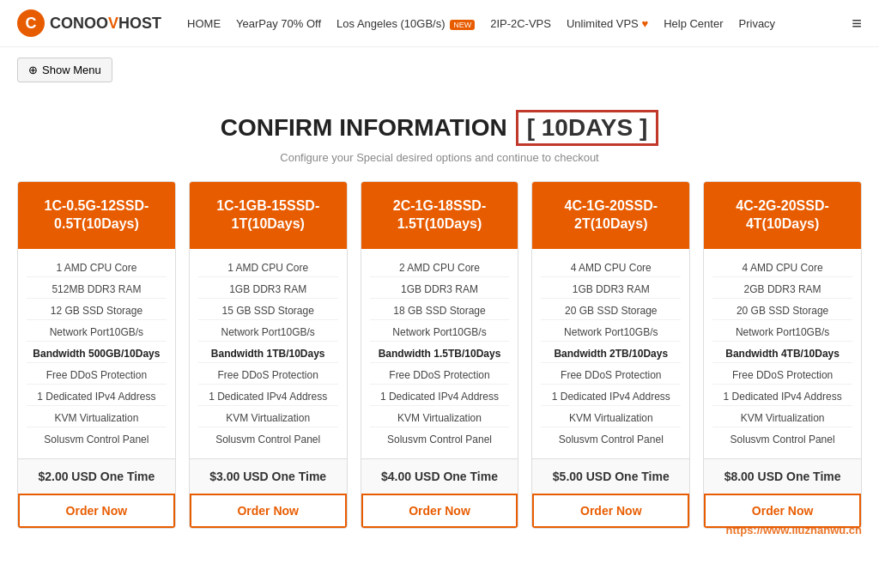 The height and width of the screenshot is (588, 879). I want to click on nav-home: HOME, so click(204, 24).